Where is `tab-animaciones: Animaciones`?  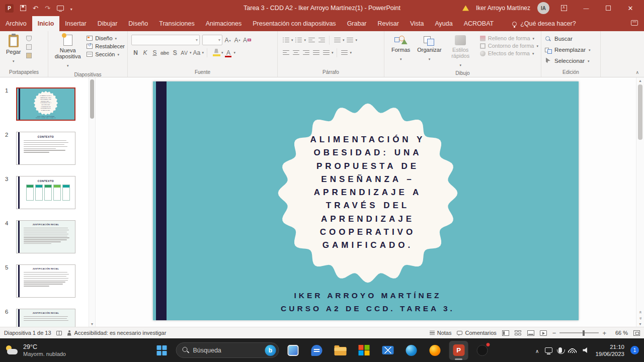
tab-animaciones: Animaciones is located at coordinates (224, 24).